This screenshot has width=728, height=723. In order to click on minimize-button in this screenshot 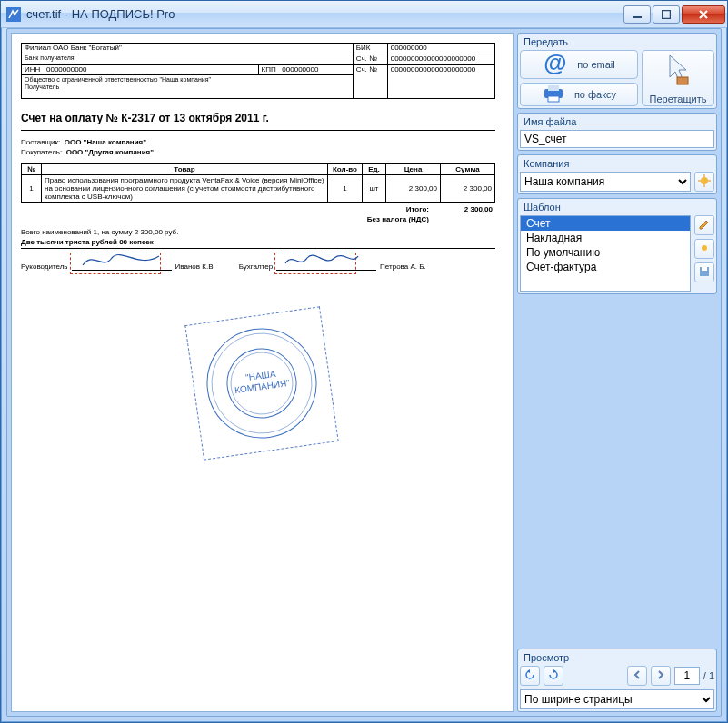, I will do `click(637, 15)`.